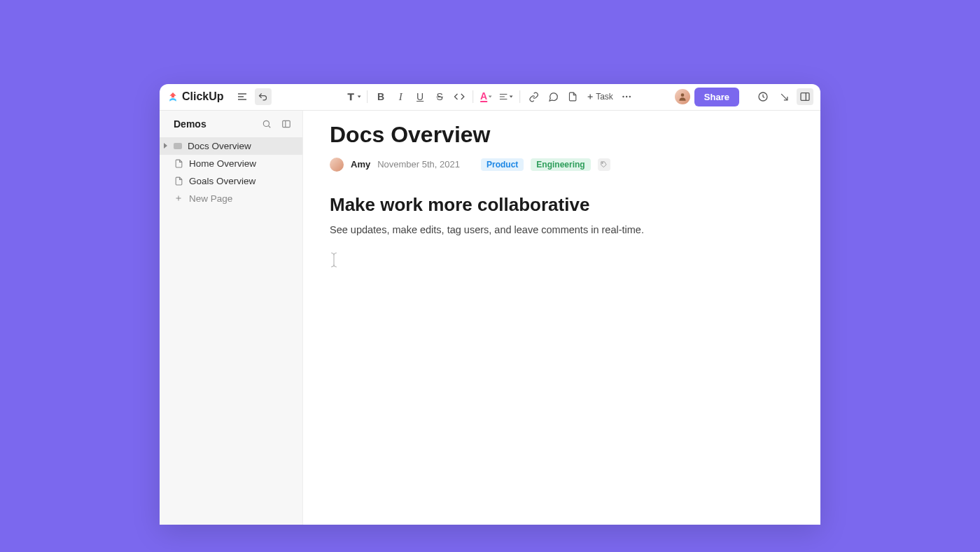 The width and height of the screenshot is (980, 552). Describe the element at coordinates (195, 97) in the screenshot. I see `brand-logo: ClickUp` at that location.